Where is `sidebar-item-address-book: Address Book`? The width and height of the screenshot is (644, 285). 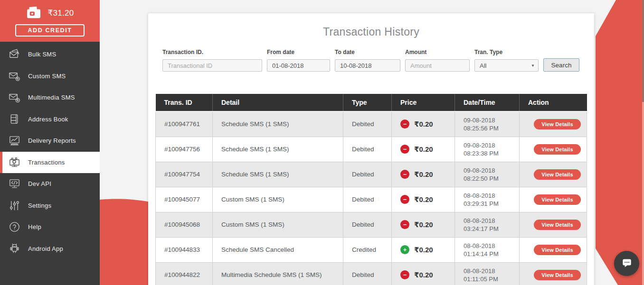
sidebar-item-address-book: Address Book is located at coordinates (50, 120).